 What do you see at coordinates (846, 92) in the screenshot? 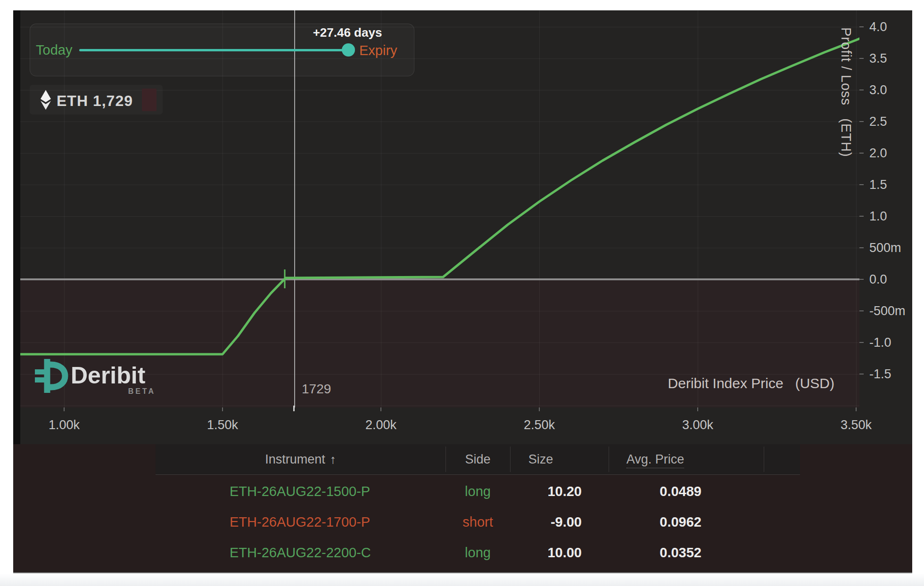
I see `y-axis-title: Profit / Loss (ETH)` at bounding box center [846, 92].